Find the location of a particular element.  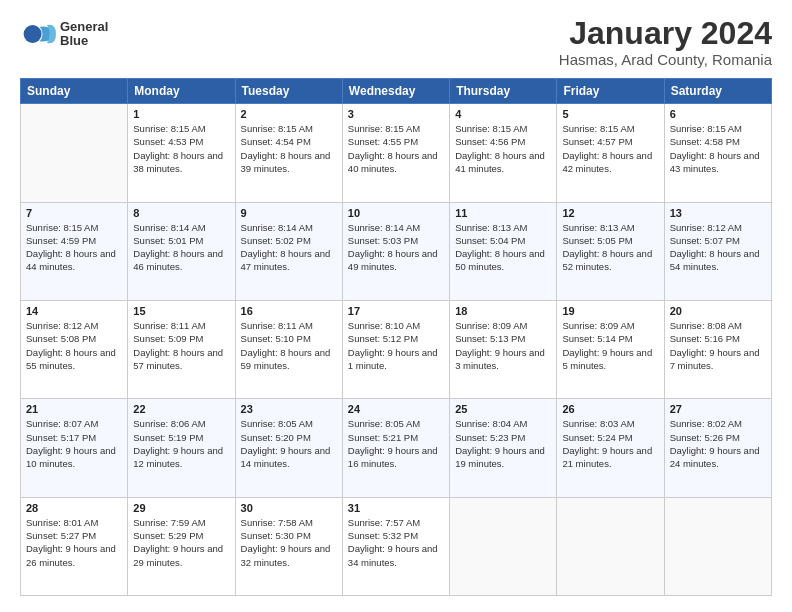

day-info: Sunrise: 8:01 AMSunset: 5:27 PMDaylight:… is located at coordinates (74, 542).